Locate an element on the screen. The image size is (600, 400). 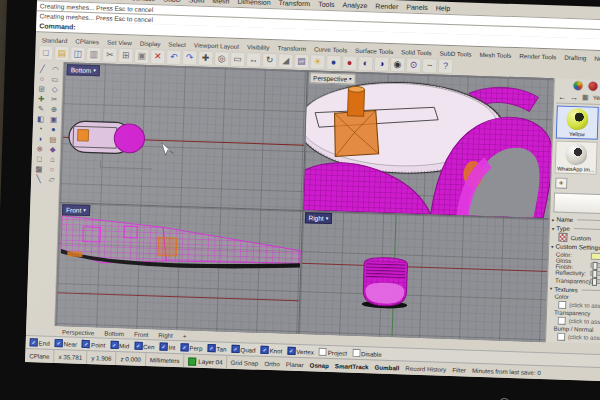
status-toggle: Osnap is located at coordinates (320, 365).